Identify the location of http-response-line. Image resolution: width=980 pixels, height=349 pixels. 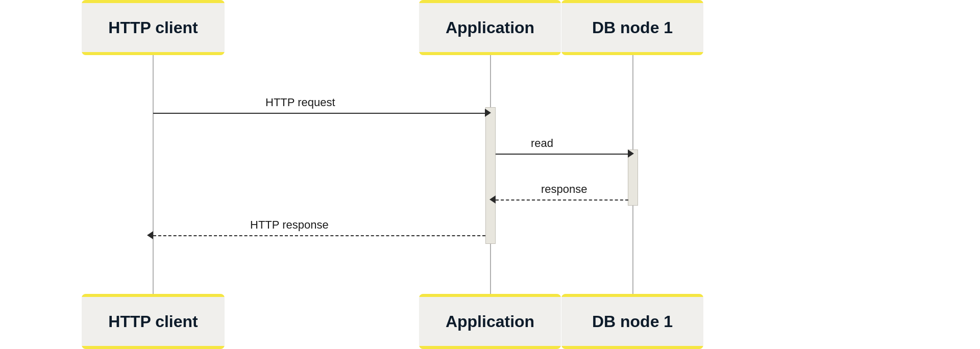
(320, 236).